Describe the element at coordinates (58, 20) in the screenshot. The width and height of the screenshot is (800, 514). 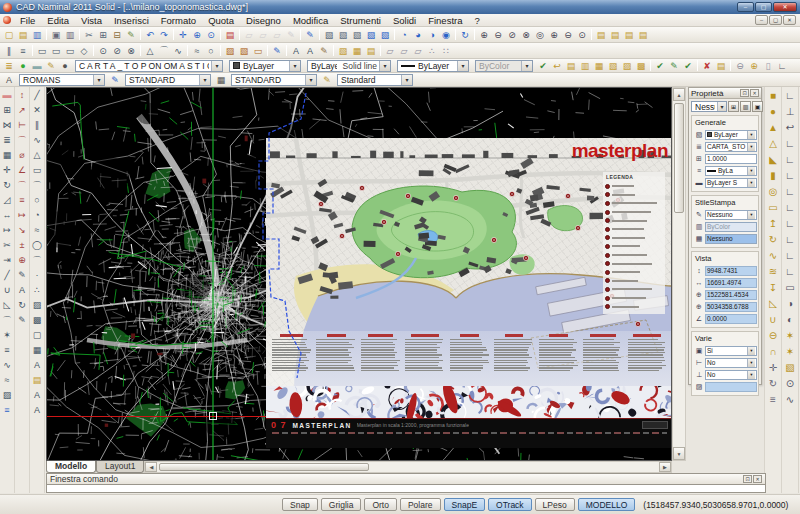
I see `menu-edita: Edita` at that location.